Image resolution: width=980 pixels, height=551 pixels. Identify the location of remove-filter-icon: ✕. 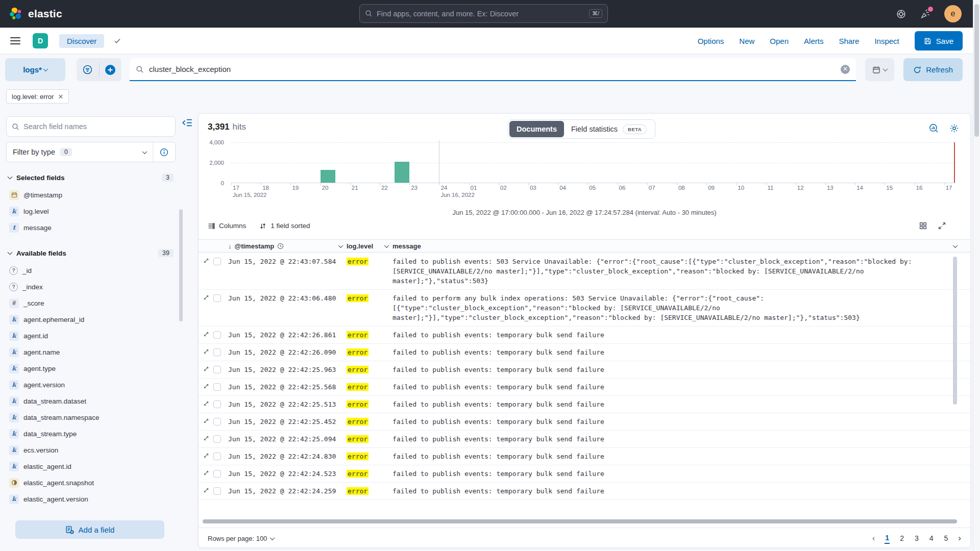
(60, 97).